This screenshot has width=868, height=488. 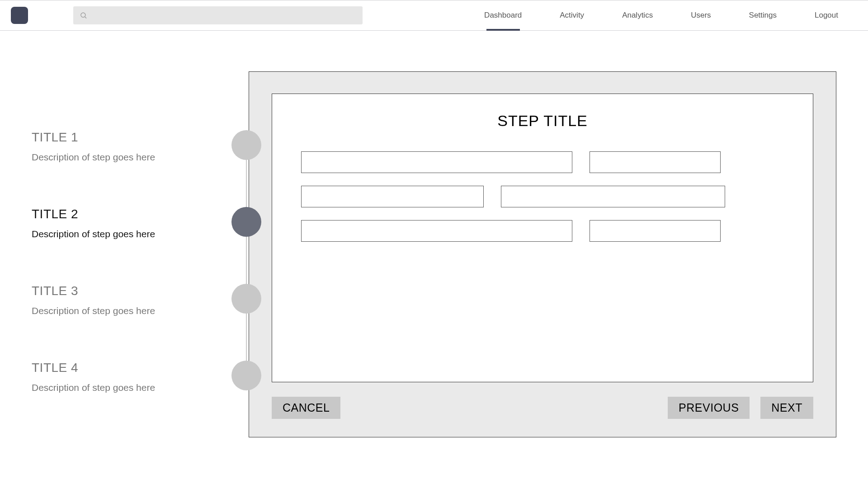 I want to click on search-container, so click(x=218, y=15).